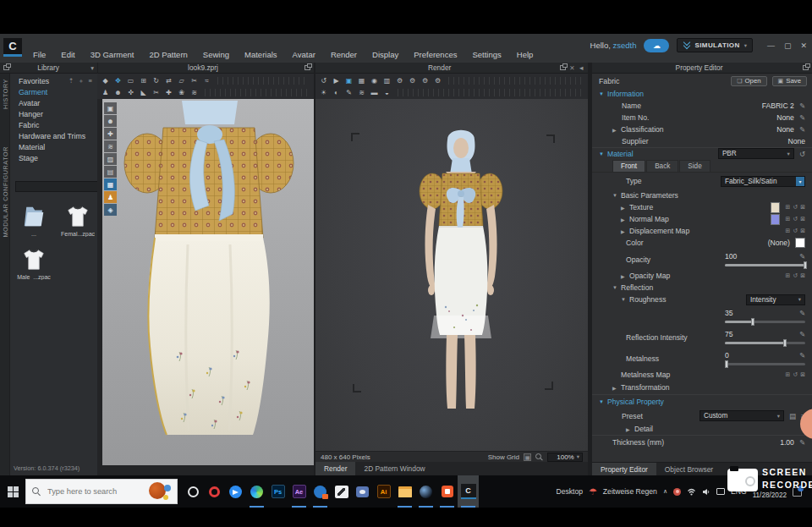 Image resolution: width=812 pixels, height=527 pixels. Describe the element at coordinates (206, 68) in the screenshot. I see `scene-tab: look9.zprj` at that location.